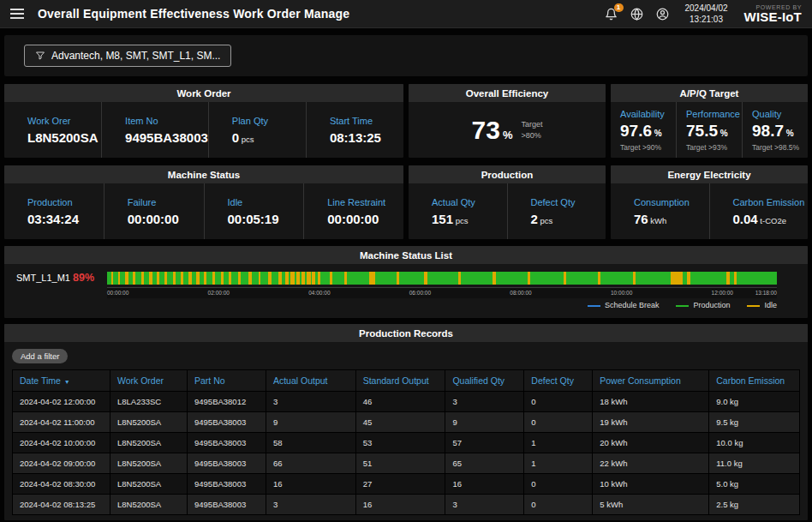  What do you see at coordinates (773, 17) in the screenshot?
I see `brand-name: WISE-IoT` at bounding box center [773, 17].